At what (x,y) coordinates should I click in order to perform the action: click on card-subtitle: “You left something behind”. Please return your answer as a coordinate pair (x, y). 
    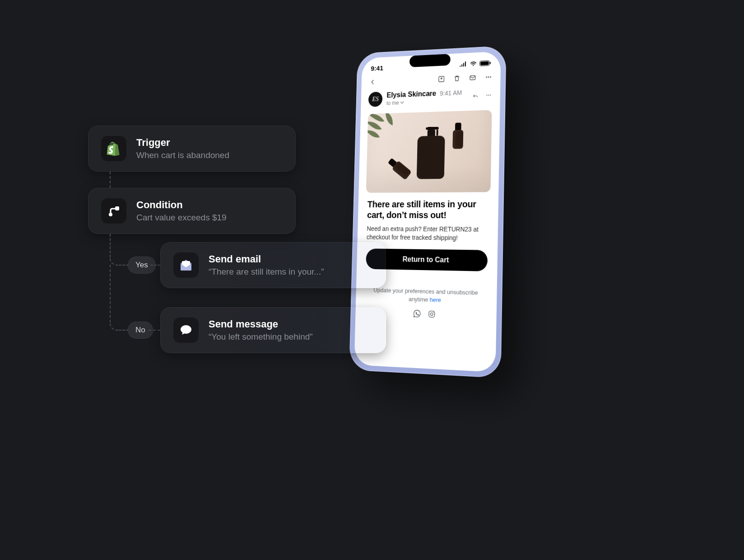
    Looking at the image, I should click on (261, 337).